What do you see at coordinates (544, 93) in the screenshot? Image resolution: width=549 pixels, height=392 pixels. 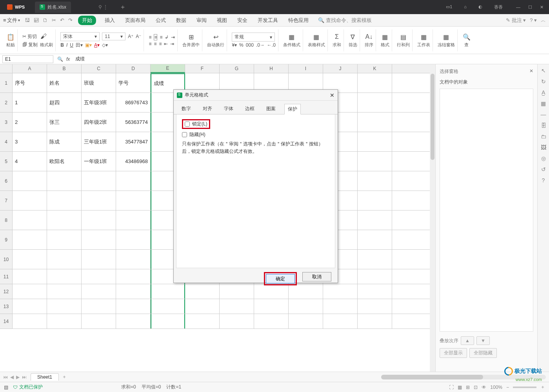 I see `style-icon: A̲` at bounding box center [544, 93].